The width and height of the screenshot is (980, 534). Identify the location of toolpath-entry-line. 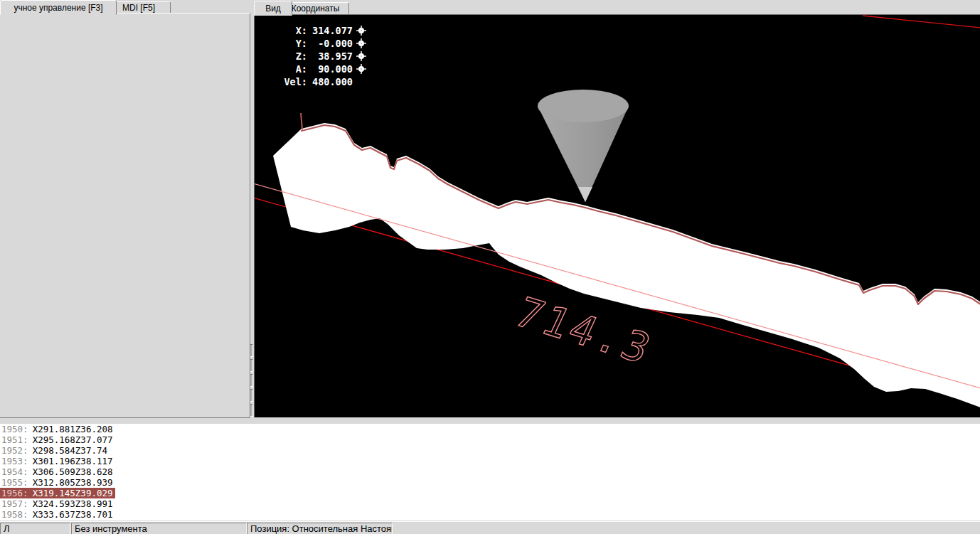
(302, 121).